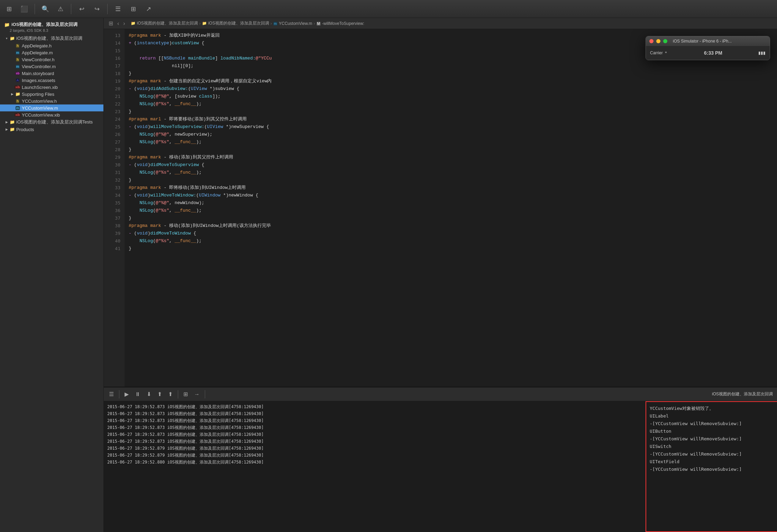 The height and width of the screenshot is (532, 777). Describe the element at coordinates (52, 53) in the screenshot. I see `sidebar-item-appdelegate-m: m AppDelegate.m` at that location.